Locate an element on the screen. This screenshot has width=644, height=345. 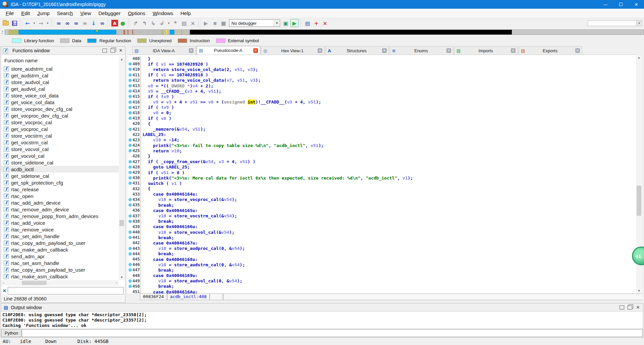
function-row: frtac_open is located at coordinates (60, 196).